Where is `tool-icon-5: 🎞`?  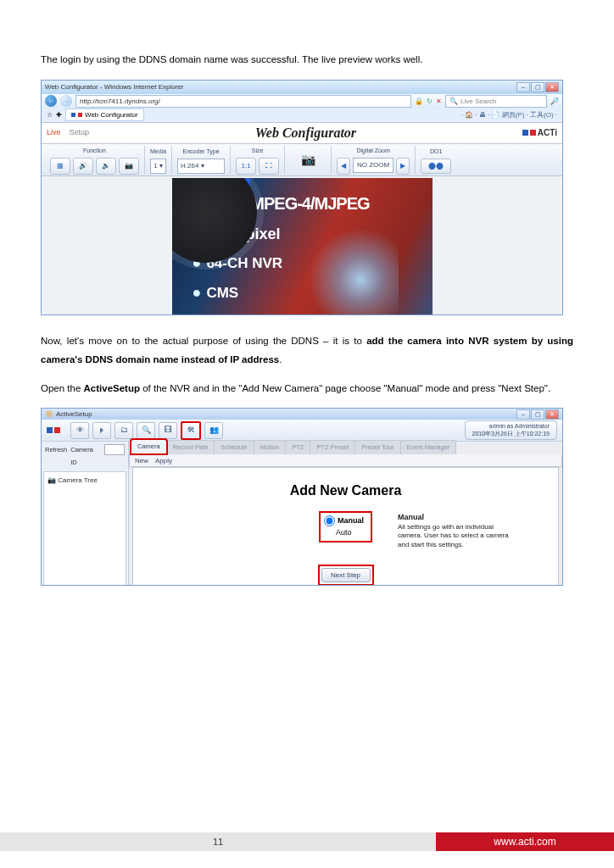 tool-icon-5: 🎞 is located at coordinates (168, 431).